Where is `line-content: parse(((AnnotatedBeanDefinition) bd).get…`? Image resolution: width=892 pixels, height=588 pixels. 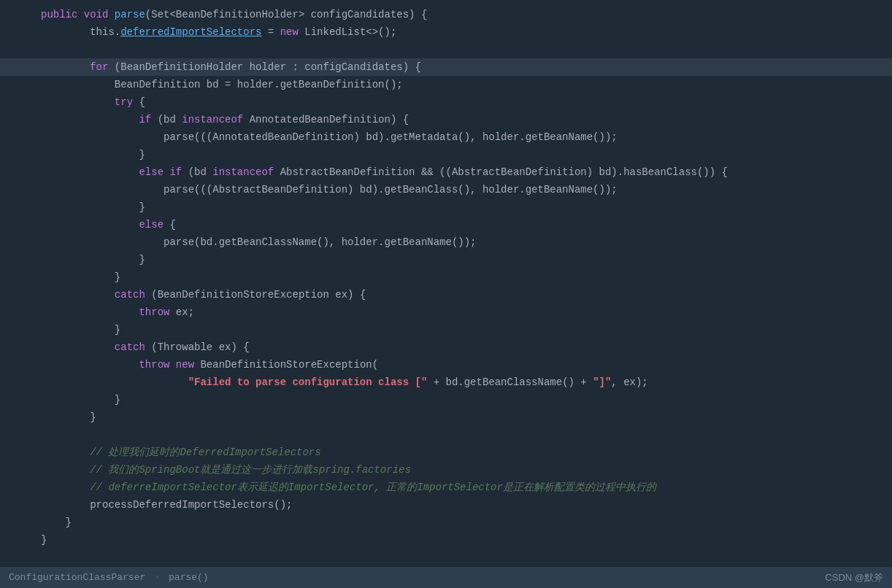 line-content: parse(((AnnotatedBeanDefinition) bd).get… is located at coordinates (464, 137).